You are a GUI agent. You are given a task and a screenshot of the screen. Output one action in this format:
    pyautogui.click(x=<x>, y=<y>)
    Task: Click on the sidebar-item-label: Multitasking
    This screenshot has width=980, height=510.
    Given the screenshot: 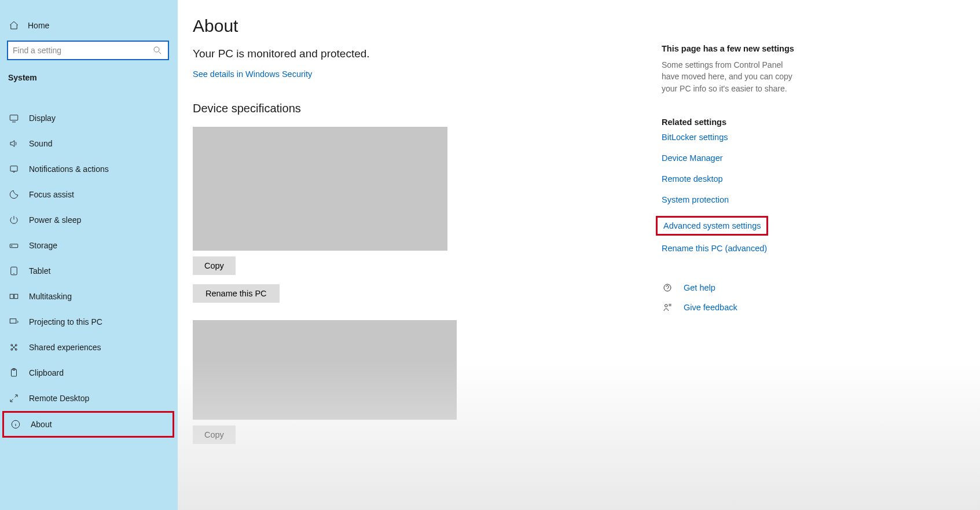 What is the action you would take?
    pyautogui.click(x=50, y=296)
    